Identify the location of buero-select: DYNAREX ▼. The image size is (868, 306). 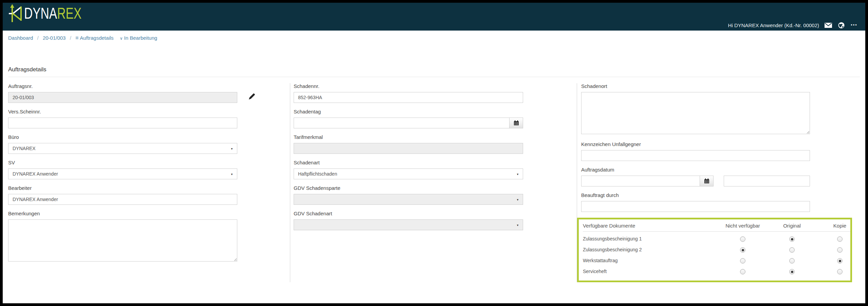
(123, 148).